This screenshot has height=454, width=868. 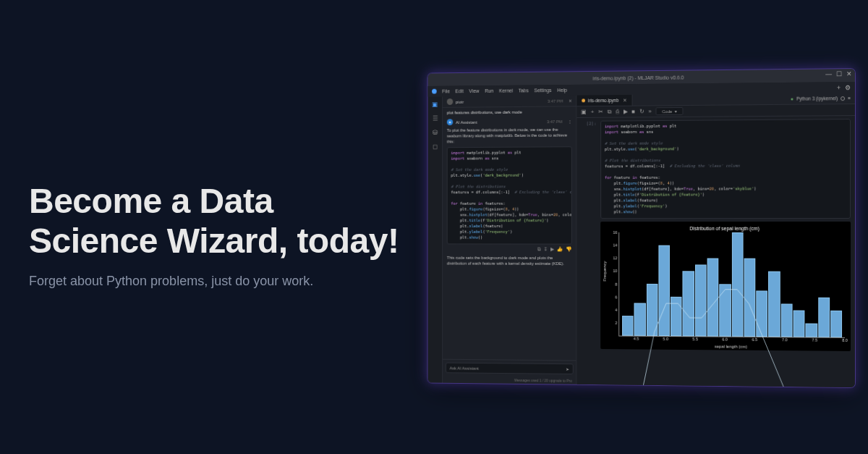 What do you see at coordinates (792, 98) in the screenshot?
I see `kernel-status-icon: ●` at bounding box center [792, 98].